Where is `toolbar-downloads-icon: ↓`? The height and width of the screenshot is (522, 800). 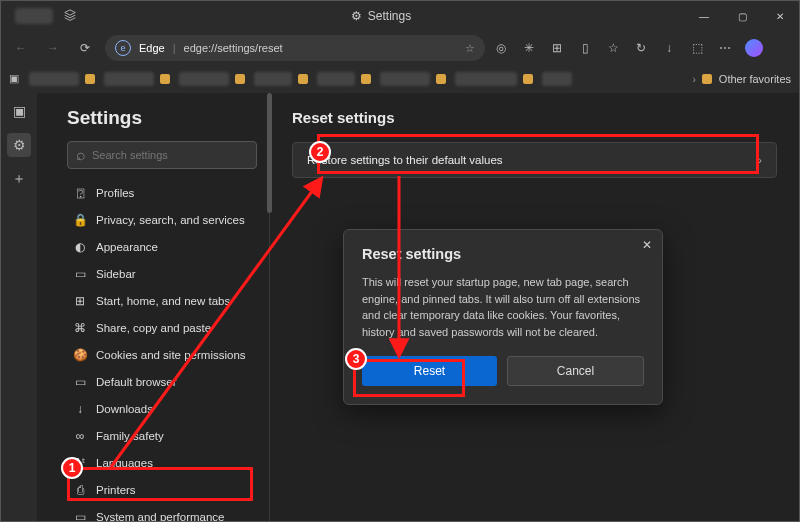
toolbar-downloads-icon: ↓ is located at coordinates (669, 48).